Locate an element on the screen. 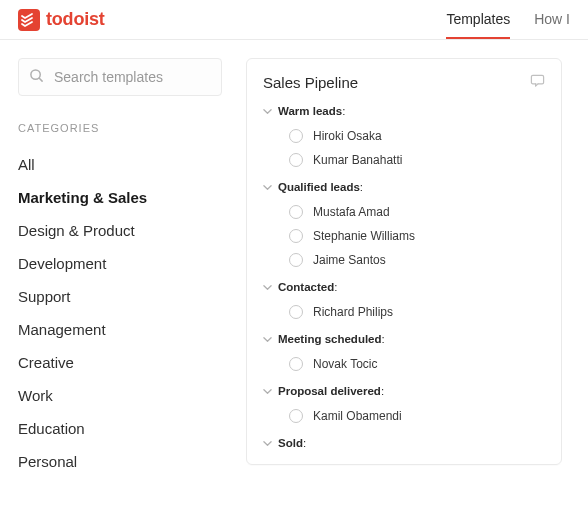  card-header: Sales Pipeline is located at coordinates (404, 82).